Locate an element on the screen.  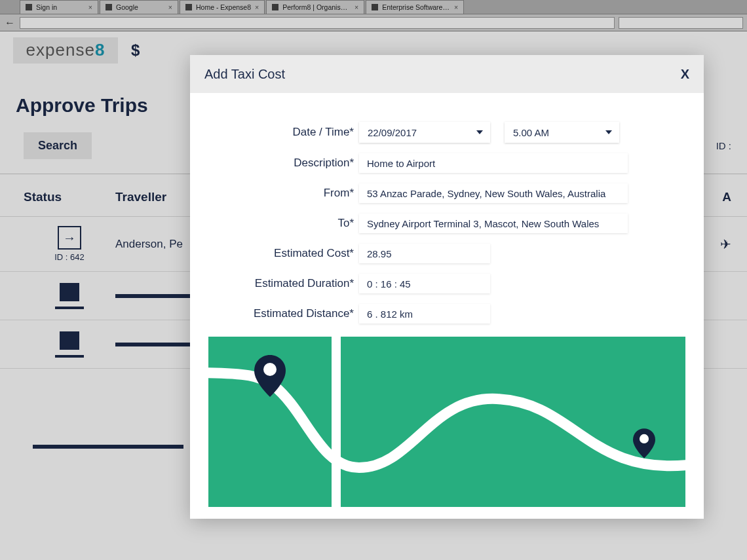
label-cost: Estimated Cost* is located at coordinates (284, 253).